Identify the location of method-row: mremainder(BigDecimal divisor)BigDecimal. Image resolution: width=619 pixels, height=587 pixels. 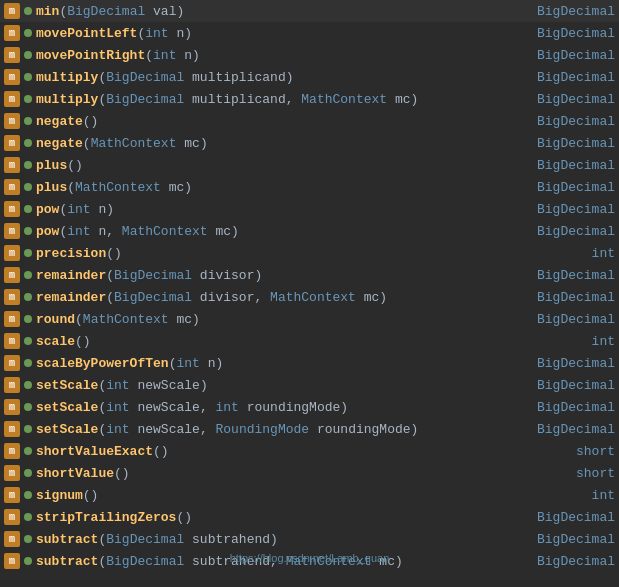
(310, 275).